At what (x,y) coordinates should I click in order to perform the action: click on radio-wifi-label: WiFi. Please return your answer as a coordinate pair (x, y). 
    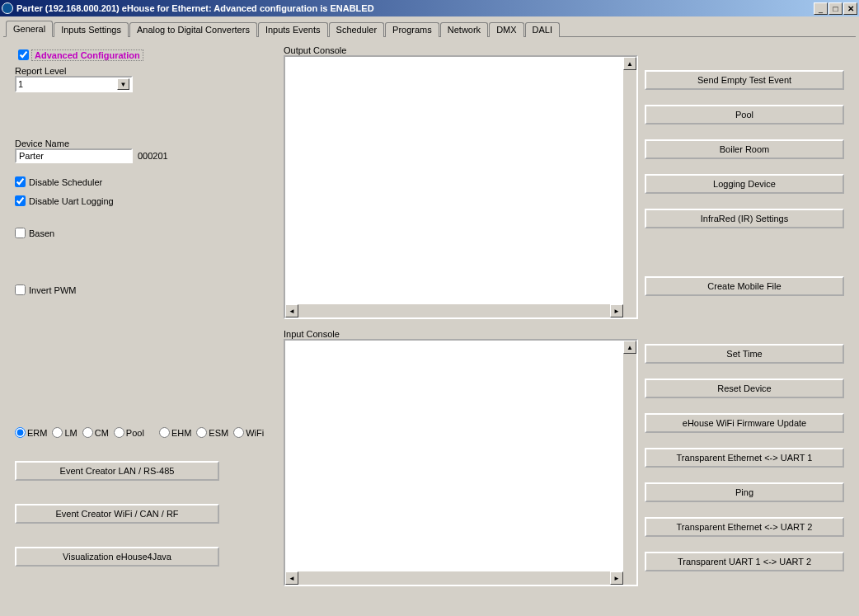
    Looking at the image, I should click on (255, 433).